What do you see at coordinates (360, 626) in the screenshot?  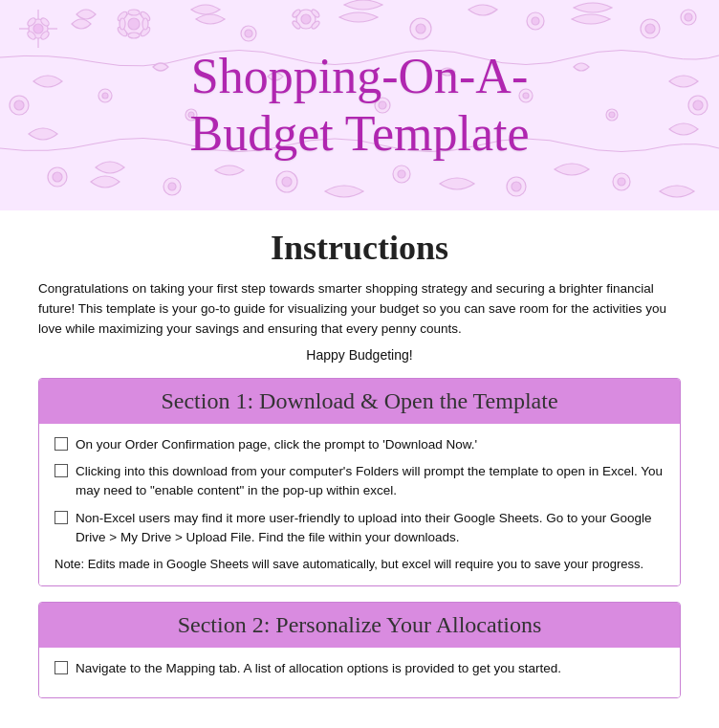 I see `section-2-header: Section 2: Personalize Your Allocations` at bounding box center [360, 626].